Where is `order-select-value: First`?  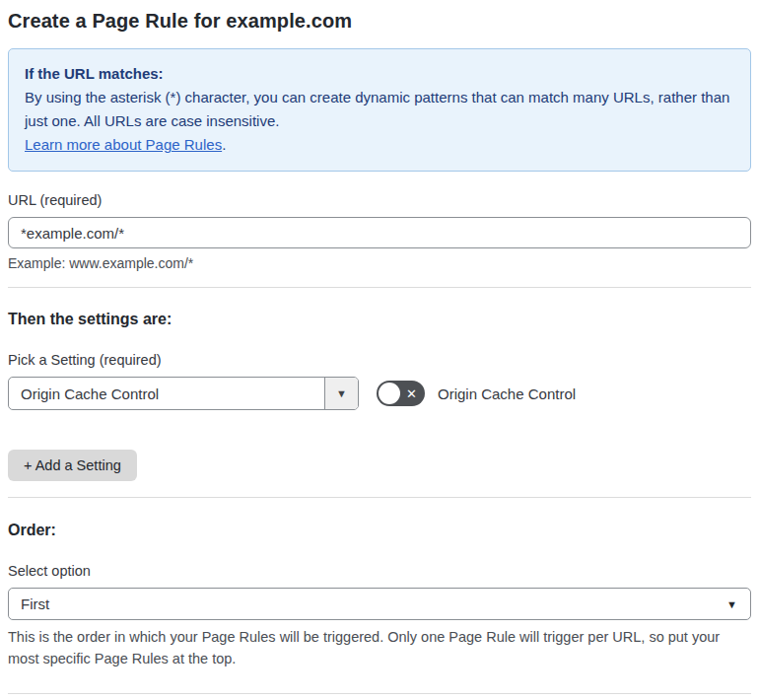 order-select-value: First is located at coordinates (35, 603).